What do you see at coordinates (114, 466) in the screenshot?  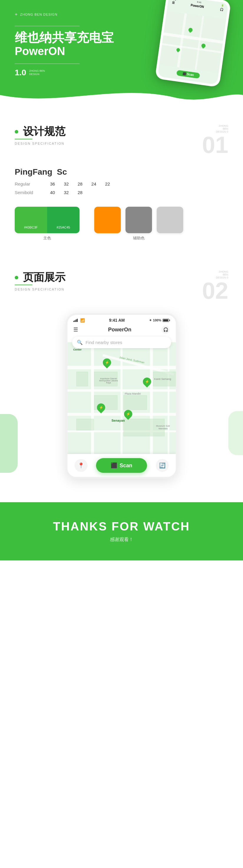 I see `scan-icon: ⬛` at bounding box center [114, 466].